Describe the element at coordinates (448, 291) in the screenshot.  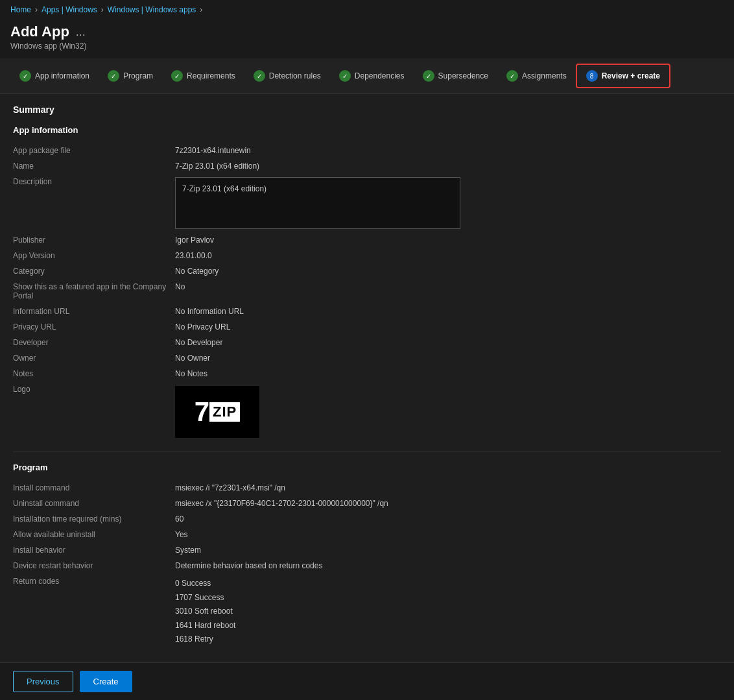
I see `field-value-featured-app: No` at that location.